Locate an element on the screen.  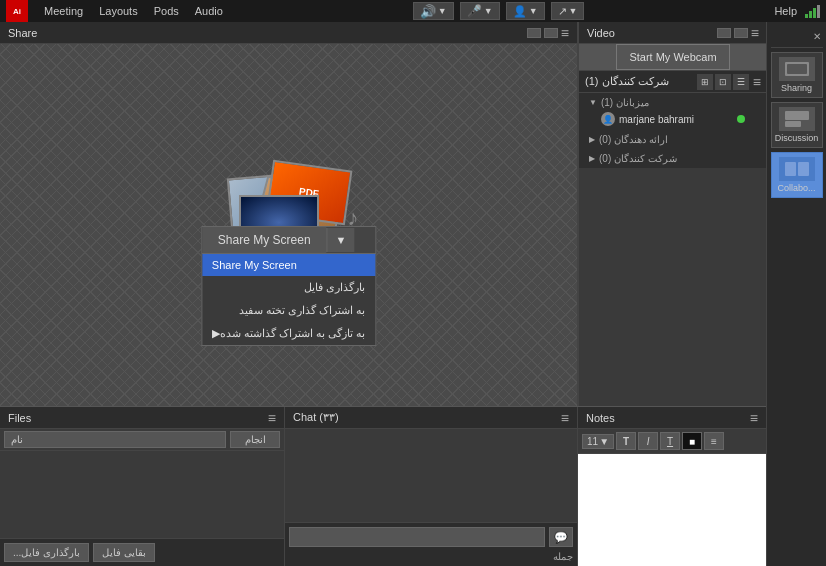
attendees-menu: ≡ is located at coordinates (757, 82).